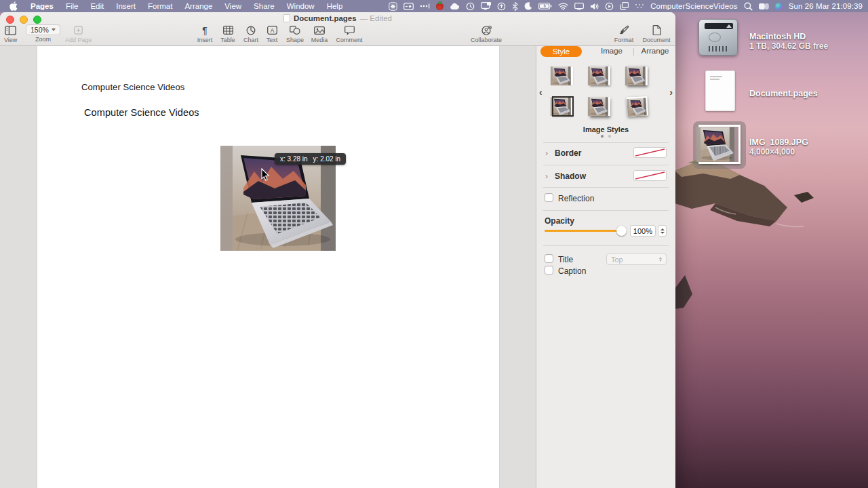 The height and width of the screenshot is (488, 868). I want to click on svg-text: A, so click(272, 30).